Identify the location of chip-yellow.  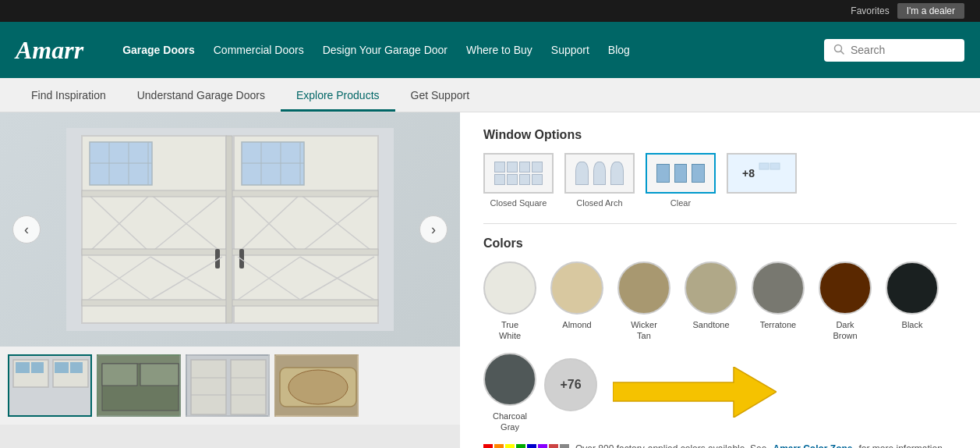
(510, 446).